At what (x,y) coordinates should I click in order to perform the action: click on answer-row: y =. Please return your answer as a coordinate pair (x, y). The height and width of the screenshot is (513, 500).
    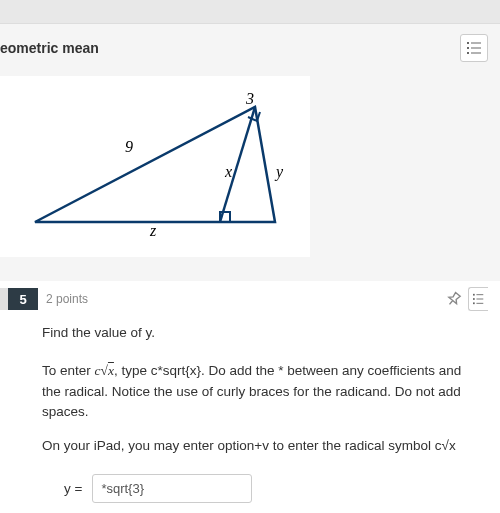
    Looking at the image, I should click on (261, 488).